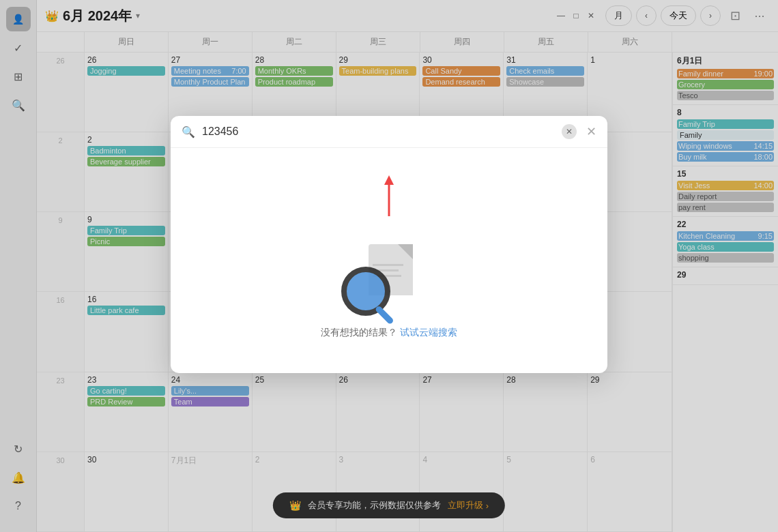  Describe the element at coordinates (188, 132) in the screenshot. I see `search-magnifier-icon: 🔍` at that location.